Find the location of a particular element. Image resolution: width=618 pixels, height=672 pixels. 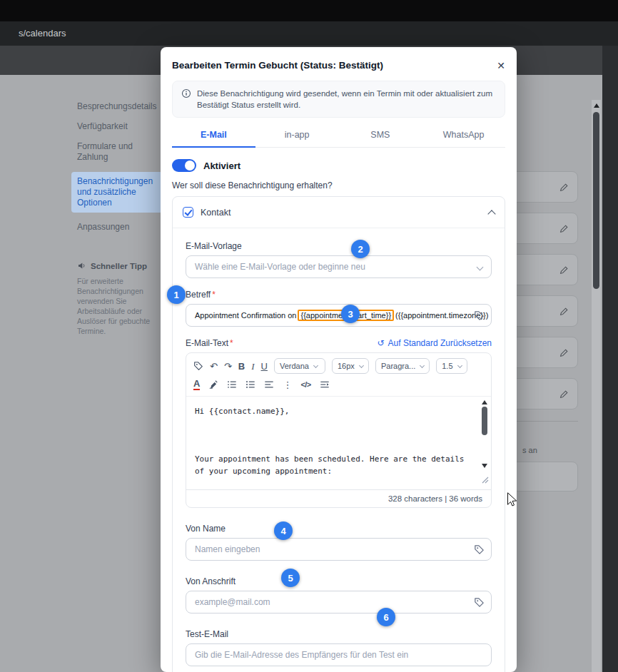

editor-toolbar-row2: A ⋮ </> is located at coordinates (338, 387).